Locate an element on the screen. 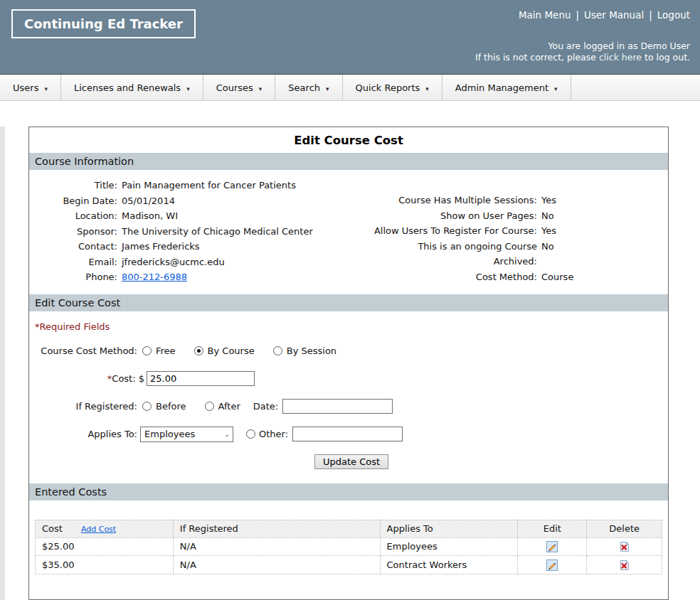 This screenshot has width=700, height=600. field-label: Allow Users To Register For Course: is located at coordinates (450, 231).